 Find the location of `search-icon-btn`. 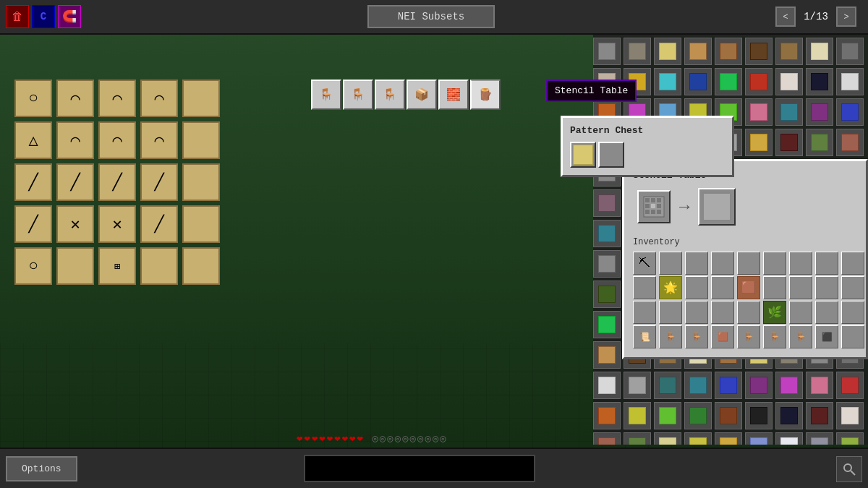

search-icon-btn is located at coordinates (849, 469).